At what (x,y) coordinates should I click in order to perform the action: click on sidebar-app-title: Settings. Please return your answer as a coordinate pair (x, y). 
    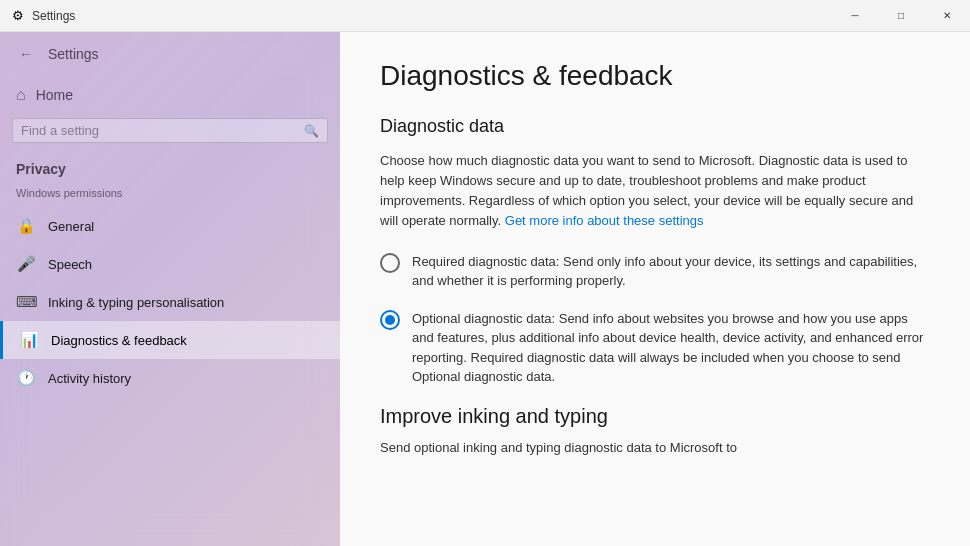
    Looking at the image, I should click on (74, 54).